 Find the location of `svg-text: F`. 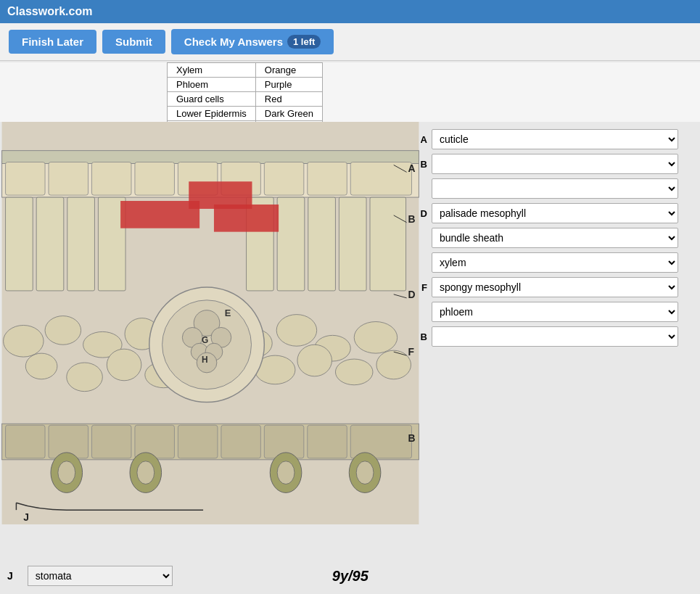

svg-text: F is located at coordinates (411, 352).